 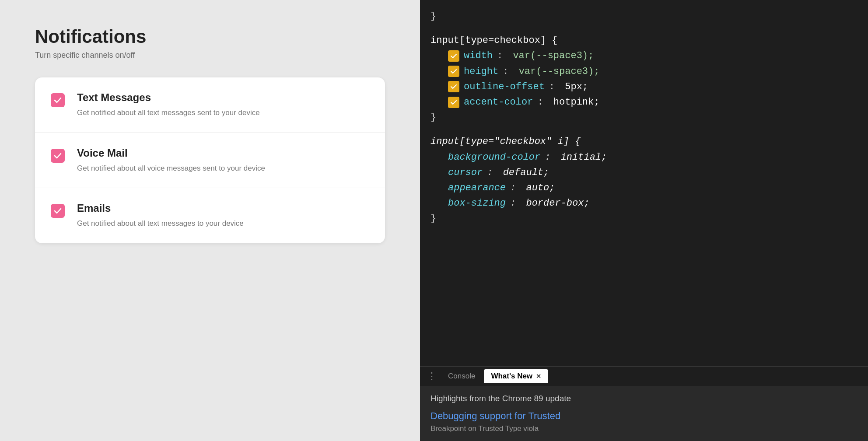 I want to click on prop-name-appearance: appearance, so click(x=477, y=188).